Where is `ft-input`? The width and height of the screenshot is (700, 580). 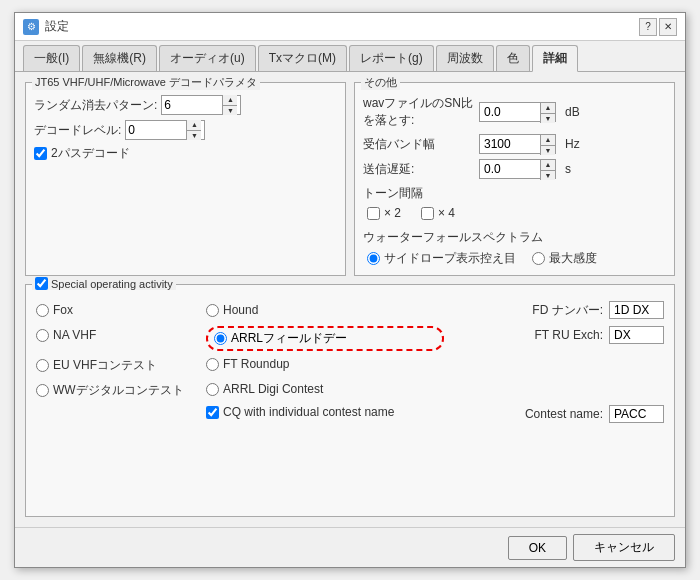
ft-input is located at coordinates (636, 335).